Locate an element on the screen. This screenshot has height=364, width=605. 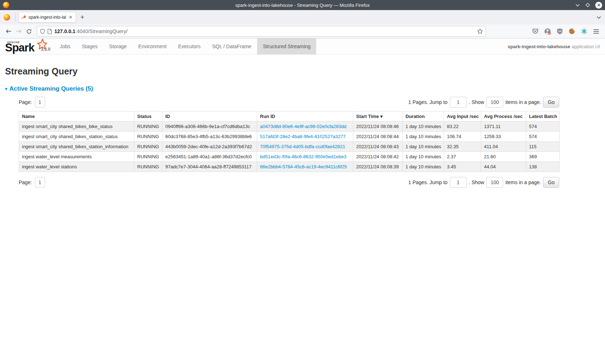
page-title: Streaming Query is located at coordinates (302, 71).